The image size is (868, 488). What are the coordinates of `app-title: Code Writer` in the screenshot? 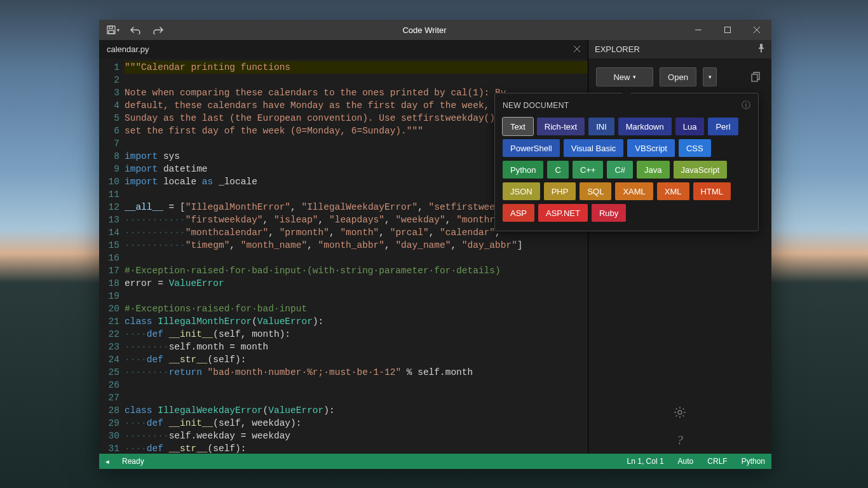 It's located at (424, 30).